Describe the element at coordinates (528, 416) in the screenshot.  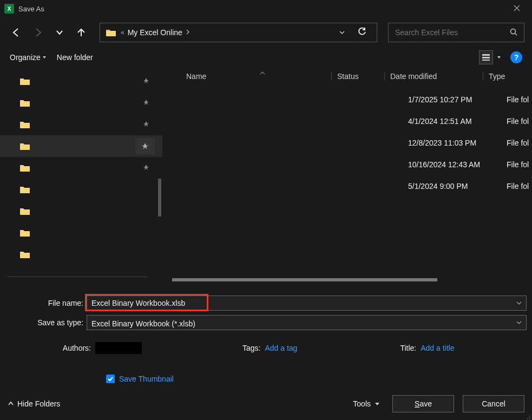
I see `resize-grip` at that location.